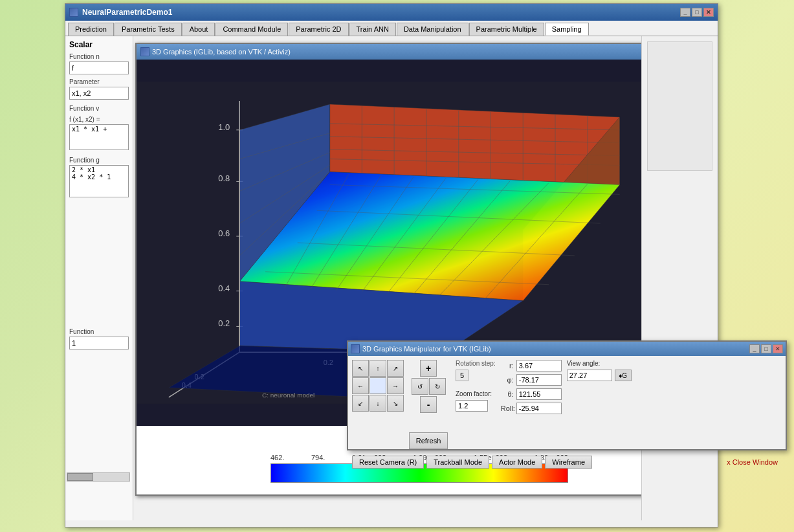 This screenshot has height=532, width=794. What do you see at coordinates (427, 349) in the screenshot?
I see `manip-title: 3D Graphics Manipulator for VTK (IGLib)` at bounding box center [427, 349].